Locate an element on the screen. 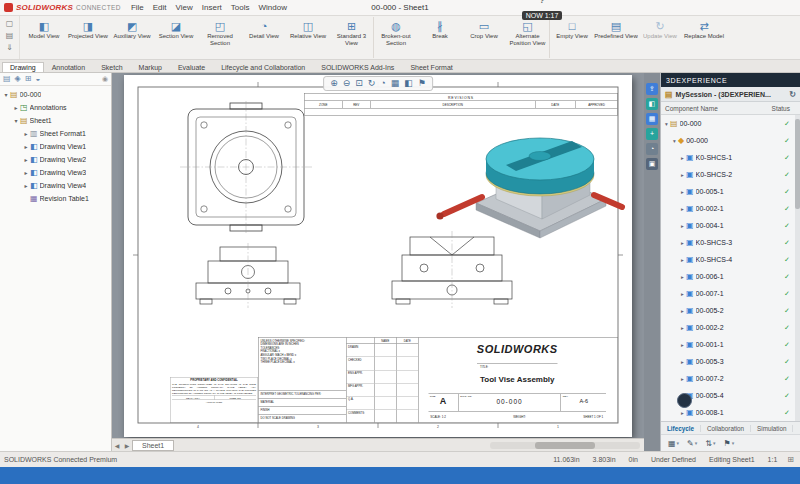 This screenshot has height=484, width=800. view-toolbar-icon: ⊖ is located at coordinates (347, 84).